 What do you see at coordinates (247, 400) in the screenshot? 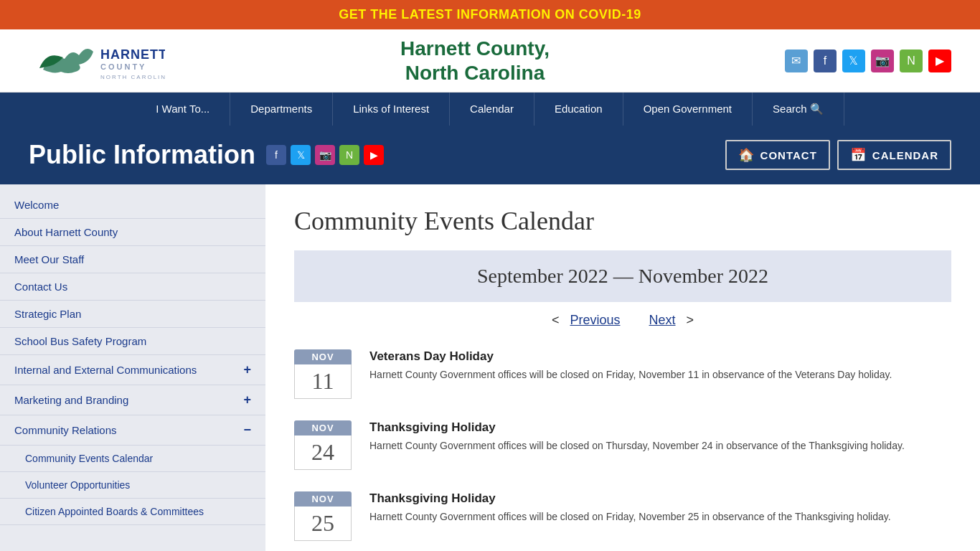
I see `marketing-expand-icon: +` at bounding box center [247, 400].